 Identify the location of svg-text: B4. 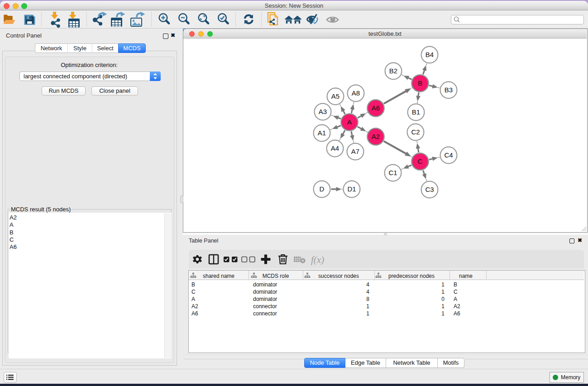
(430, 54).